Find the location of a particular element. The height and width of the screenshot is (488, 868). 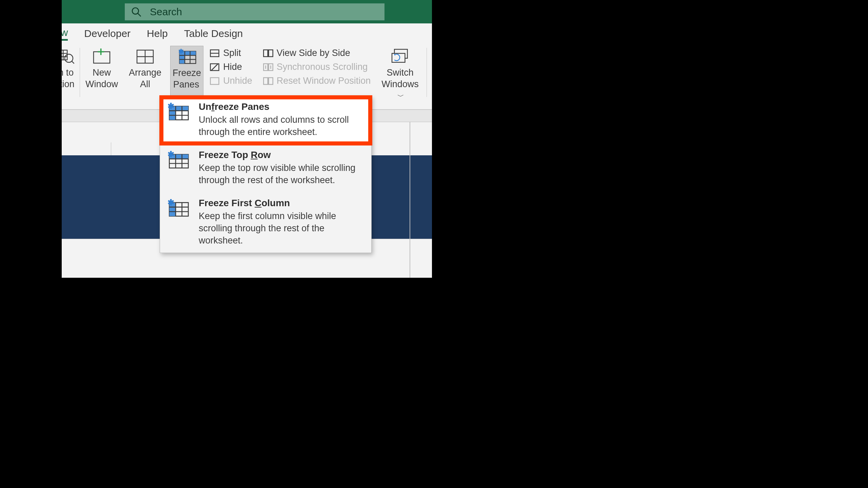

freeze-top-row-item: ✱ Freeze Top Row Keep the top row visibl… is located at coordinates (266, 168).